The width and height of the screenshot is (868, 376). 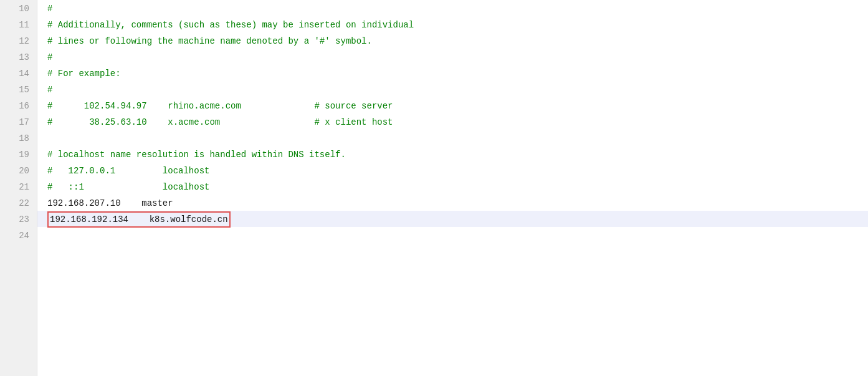 What do you see at coordinates (231, 25) in the screenshot?
I see `code-text: # Additionally, comments (such as these)…` at bounding box center [231, 25].